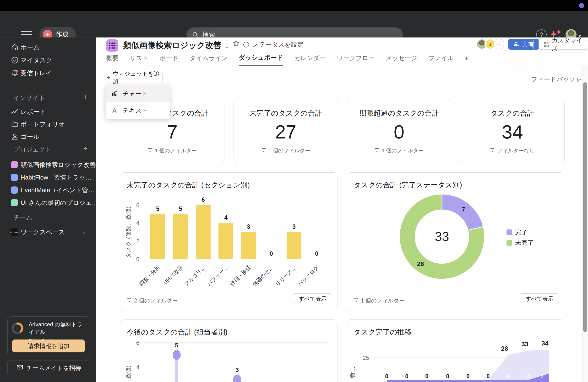 The height and width of the screenshot is (382, 588). I want to click on tab-0: 概要, so click(112, 60).